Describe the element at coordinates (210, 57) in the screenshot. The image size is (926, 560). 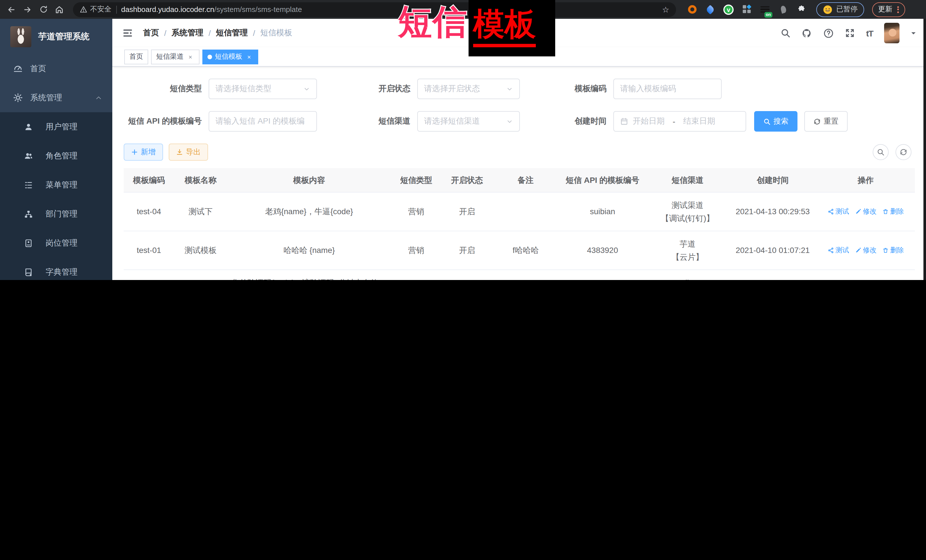
I see `active-dot` at that location.